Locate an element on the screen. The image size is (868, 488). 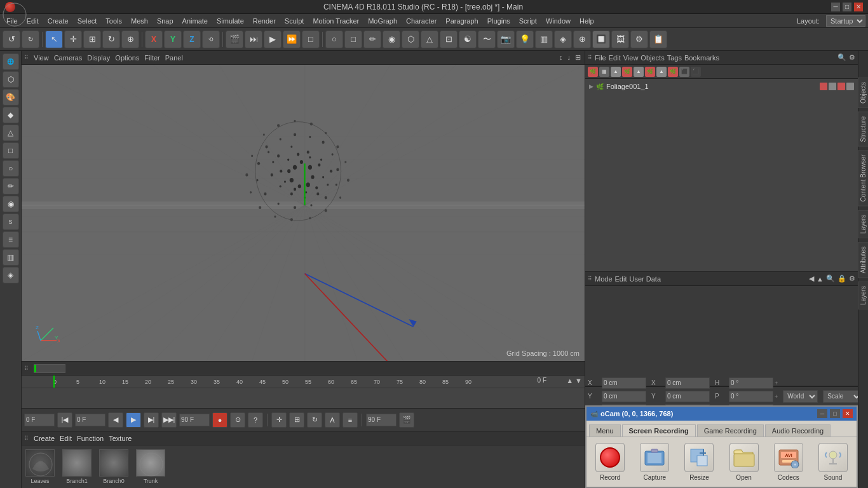
snap-tool: ▥ is located at coordinates (11, 257).